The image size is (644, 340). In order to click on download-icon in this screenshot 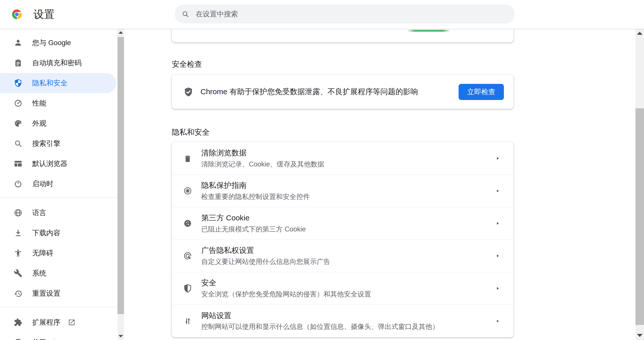, I will do `click(18, 233)`.